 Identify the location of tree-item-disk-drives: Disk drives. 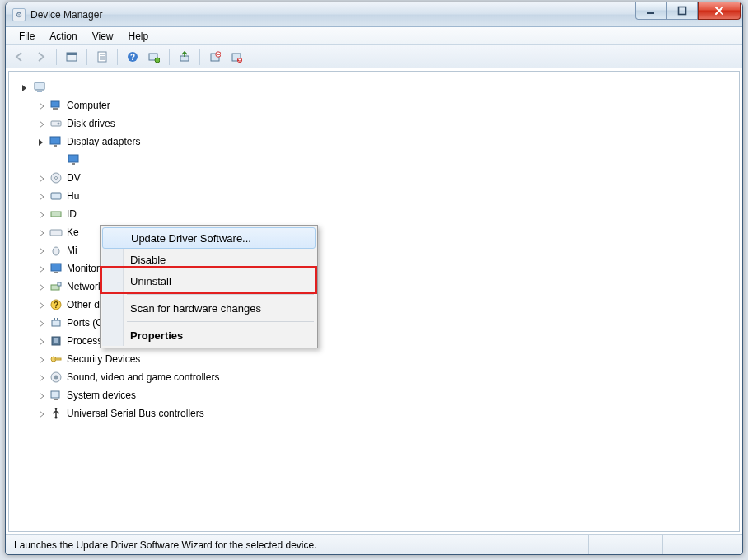
(386, 124).